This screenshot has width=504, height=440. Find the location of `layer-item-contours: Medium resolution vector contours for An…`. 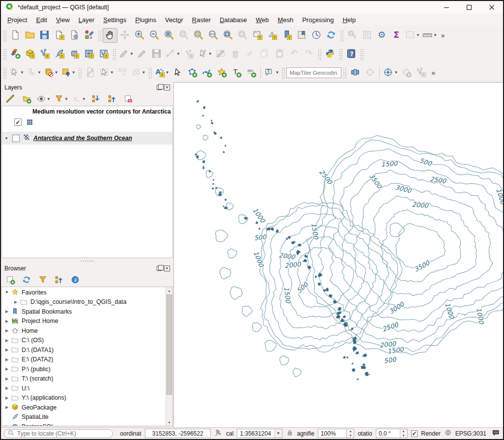

layer-item-contours: Medium resolution vector contours for An… is located at coordinates (87, 119).